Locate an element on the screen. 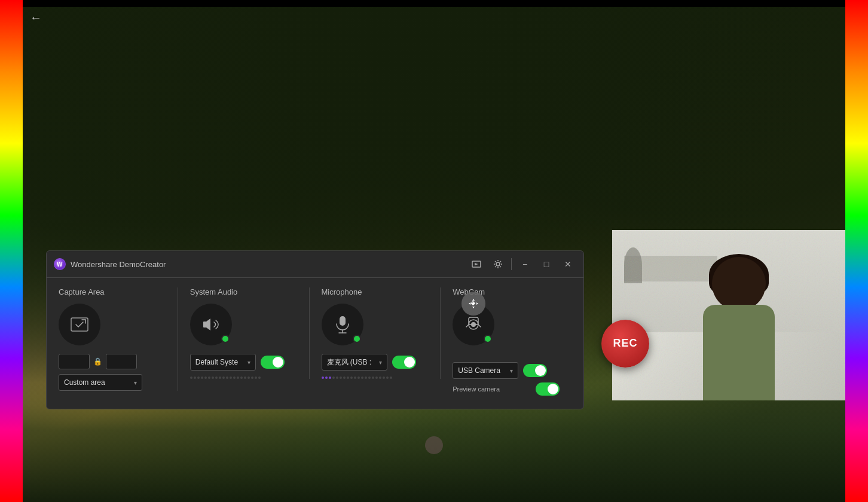 The height and width of the screenshot is (502, 868). audio-dropdown-arrow: ▾ is located at coordinates (249, 362).